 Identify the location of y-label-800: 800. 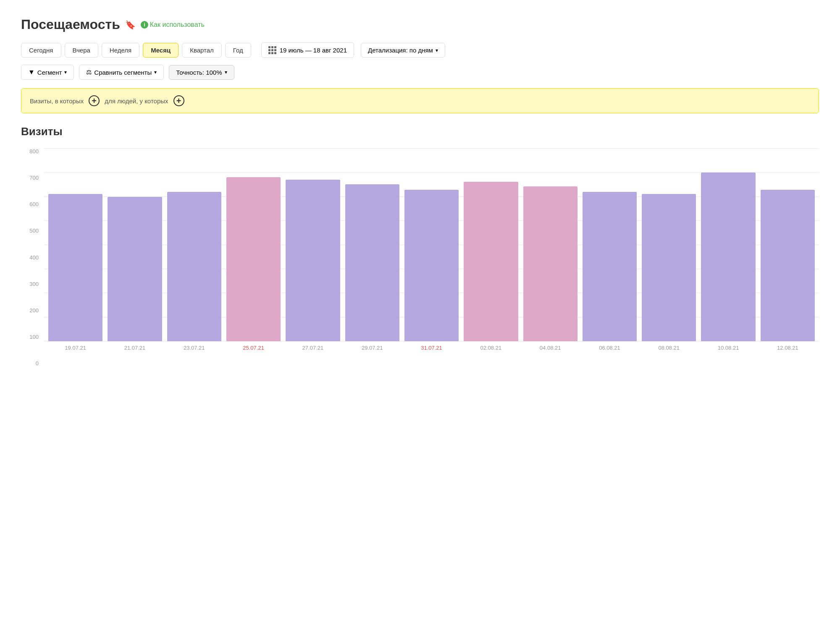
(34, 151).